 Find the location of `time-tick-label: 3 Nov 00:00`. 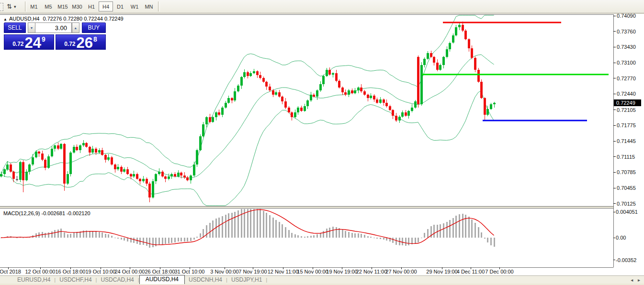

time-tick-label: 3 Nov 00:00 is located at coordinates (224, 272).